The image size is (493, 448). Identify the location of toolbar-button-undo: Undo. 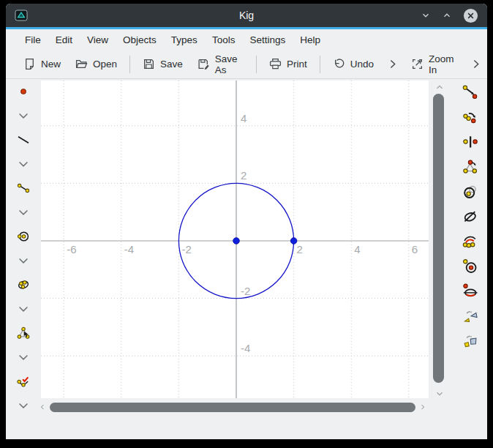
(353, 64).